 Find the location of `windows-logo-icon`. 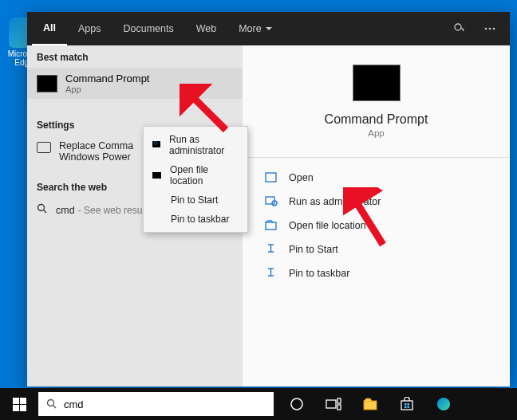

windows-logo-icon is located at coordinates (19, 405).